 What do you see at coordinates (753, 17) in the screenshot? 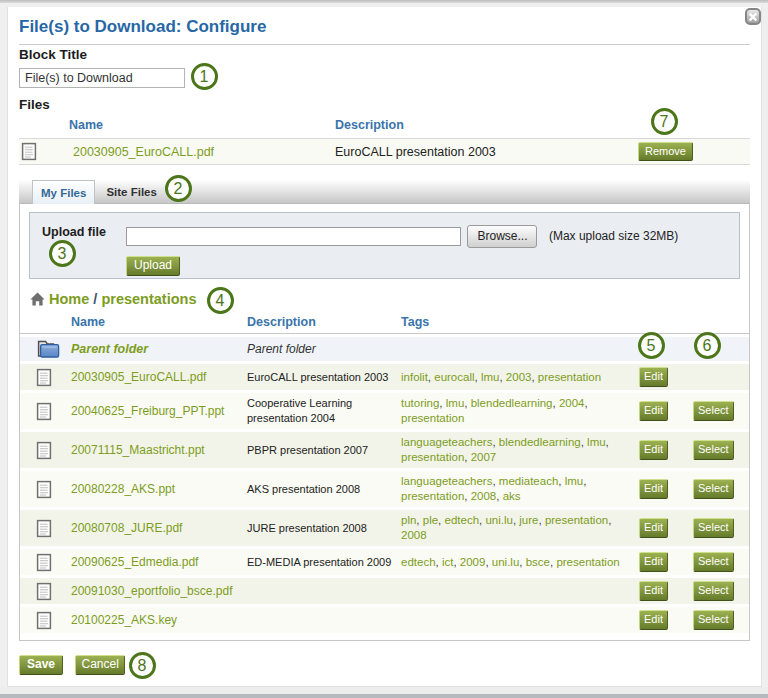
I see `close-icon` at bounding box center [753, 17].